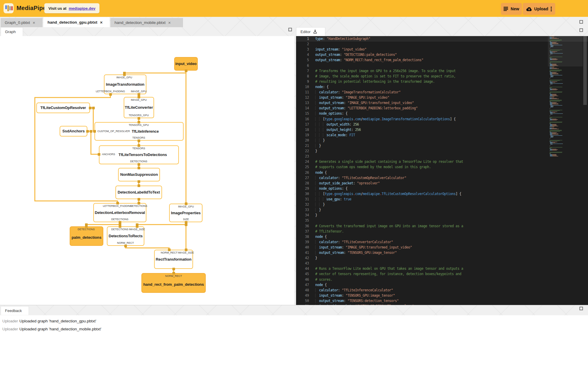  I want to click on file-tab-1: hand_detection_gpu.pbtxt×, so click(76, 22).